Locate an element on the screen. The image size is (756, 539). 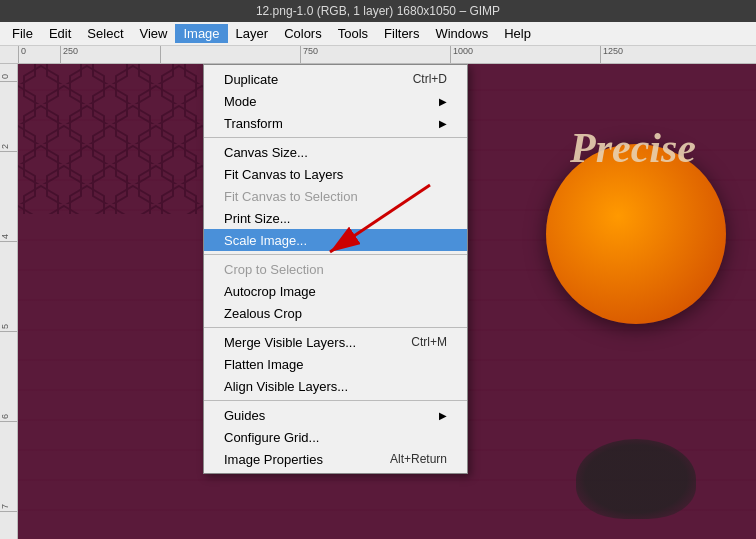
menu-item-label: Guides is located at coordinates (244, 416).